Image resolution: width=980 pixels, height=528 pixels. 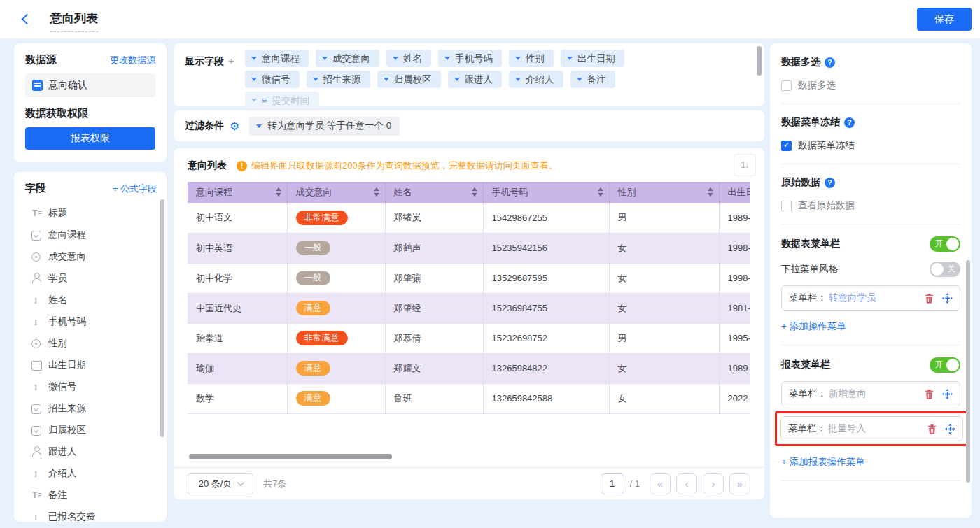 I want to click on field-chip: 跟进人, so click(x=475, y=80).